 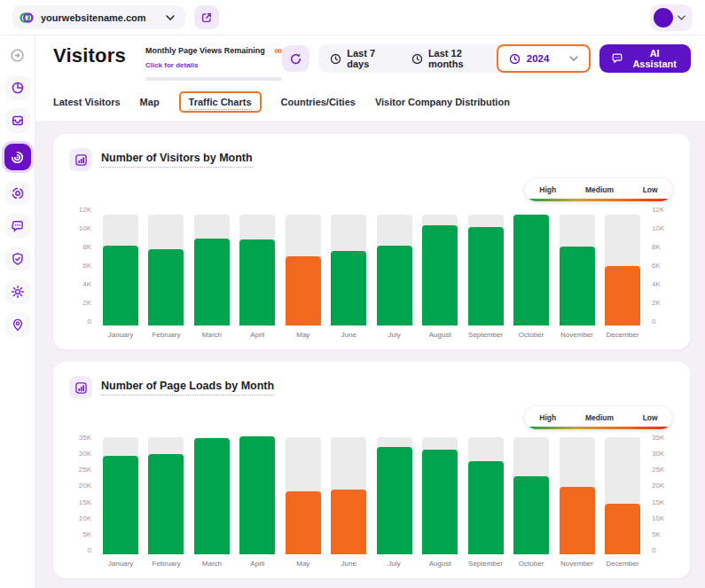 I want to click on external-link-icon, so click(x=207, y=18).